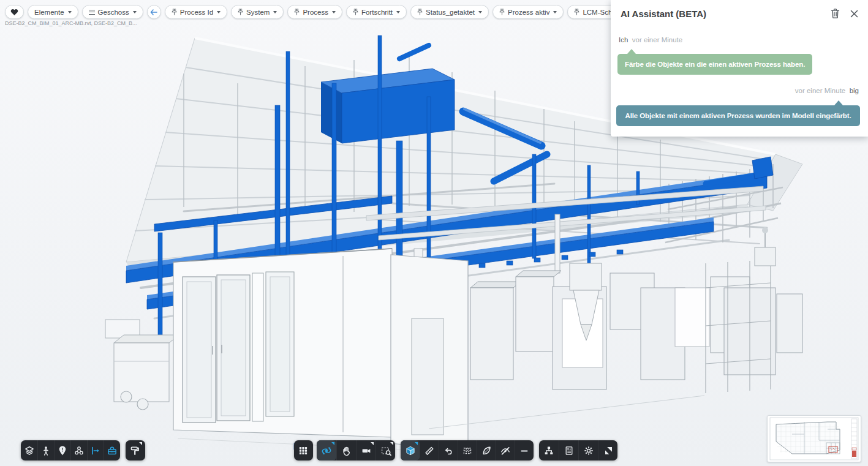 The image size is (868, 466). Describe the element at coordinates (715, 64) in the screenshot. I see `user-message-bubble: Färbe die Objekte ein die einen aktiven …` at that location.